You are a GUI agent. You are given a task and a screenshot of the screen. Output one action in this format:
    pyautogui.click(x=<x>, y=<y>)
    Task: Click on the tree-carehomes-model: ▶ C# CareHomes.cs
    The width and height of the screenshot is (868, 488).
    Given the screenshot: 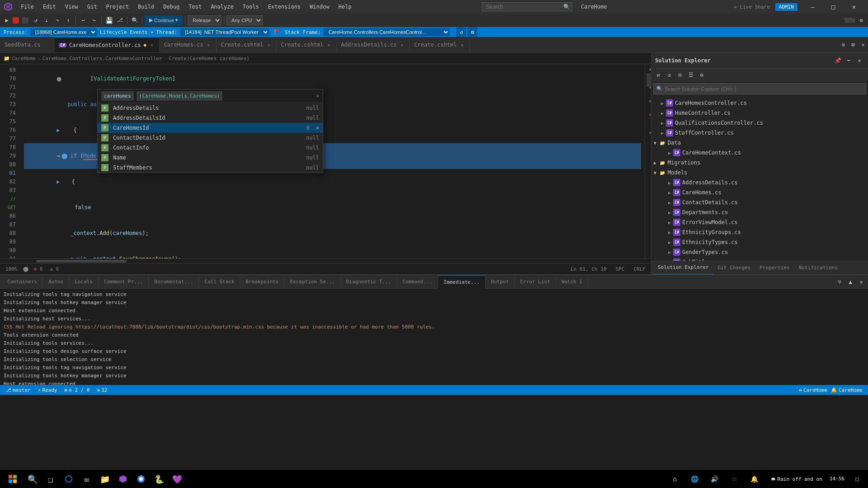 What is the action you would take?
    pyautogui.click(x=760, y=192)
    